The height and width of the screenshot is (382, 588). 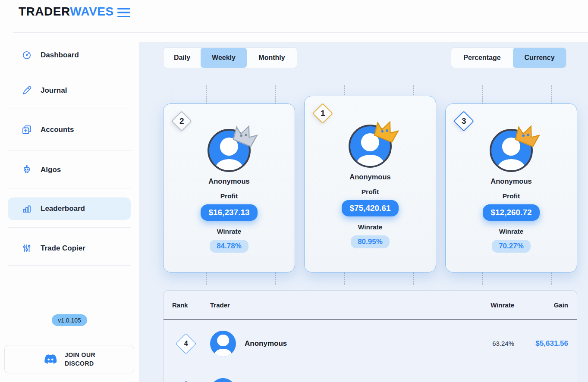 I want to click on display-tab-group: Percentage Currency, so click(x=509, y=58).